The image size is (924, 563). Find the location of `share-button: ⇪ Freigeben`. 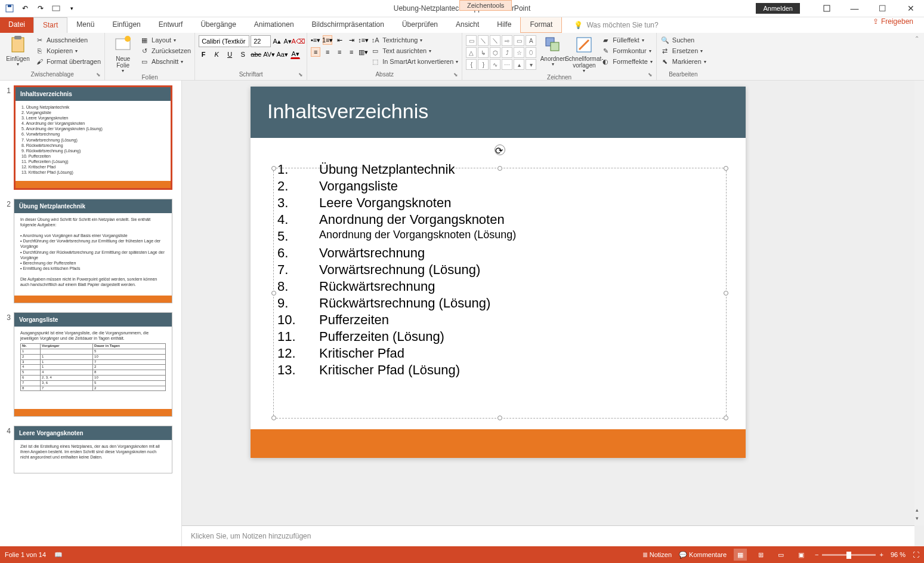

share-button: ⇪ Freigeben is located at coordinates (893, 21).